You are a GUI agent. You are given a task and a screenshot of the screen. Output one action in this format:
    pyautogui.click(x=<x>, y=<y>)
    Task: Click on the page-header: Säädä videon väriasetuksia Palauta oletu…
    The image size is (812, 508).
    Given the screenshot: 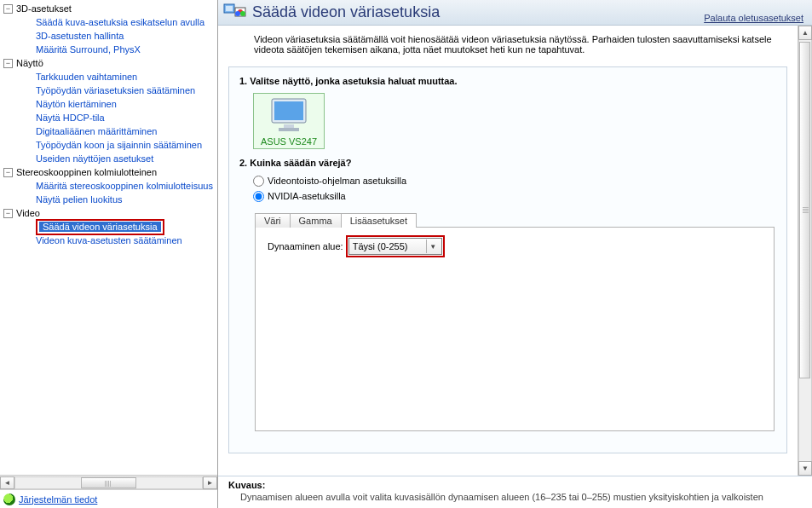 What is the action you would take?
    pyautogui.click(x=515, y=13)
    